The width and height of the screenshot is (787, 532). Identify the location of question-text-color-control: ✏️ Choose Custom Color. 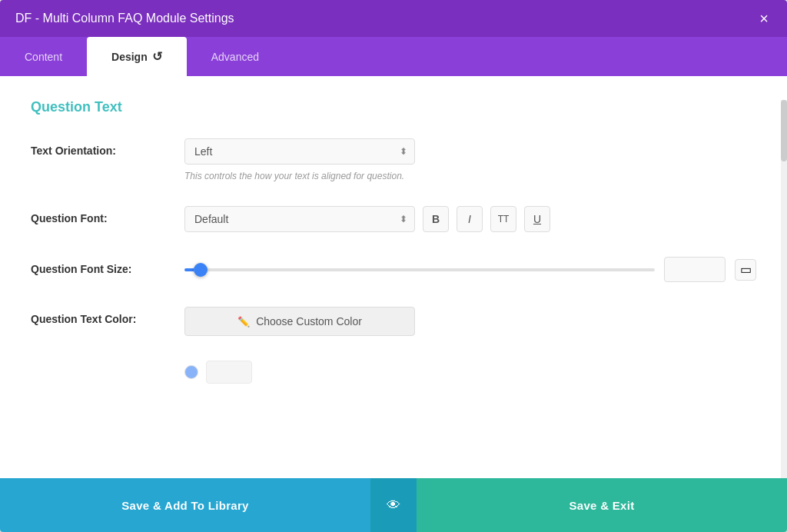
(470, 321).